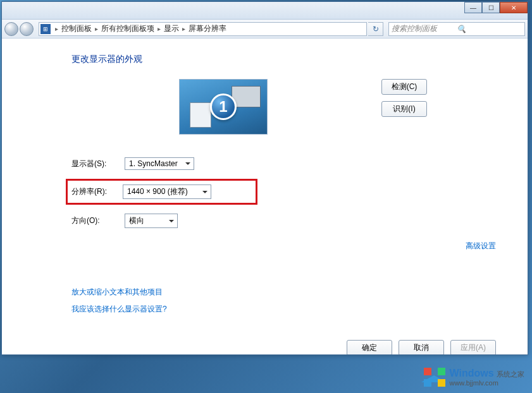  What do you see at coordinates (376, 29) in the screenshot?
I see `refresh-button: ↻` at bounding box center [376, 29].